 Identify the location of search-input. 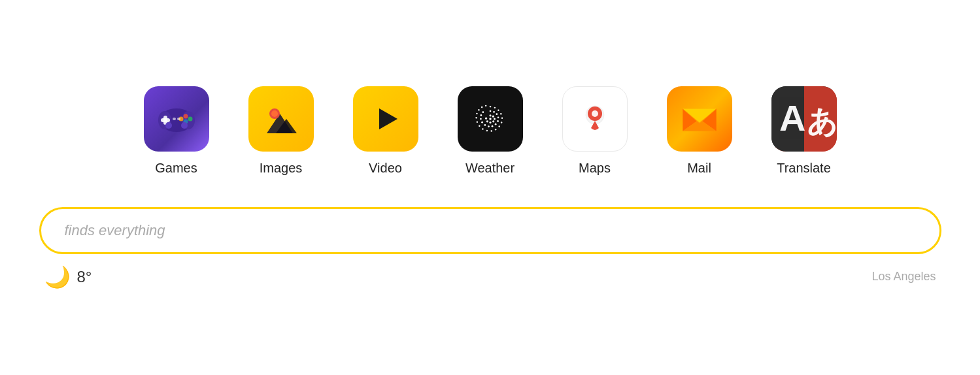
(490, 231).